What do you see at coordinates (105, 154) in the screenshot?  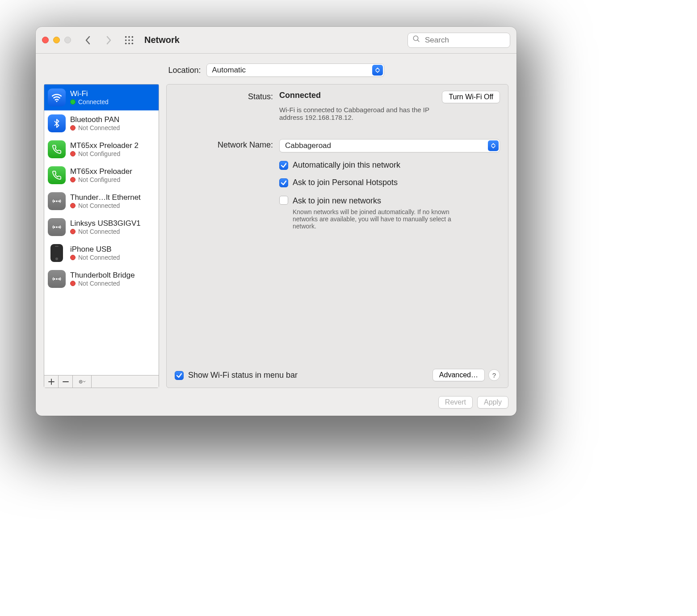 I see `sidebar-item-status: Not Configured` at bounding box center [105, 154].